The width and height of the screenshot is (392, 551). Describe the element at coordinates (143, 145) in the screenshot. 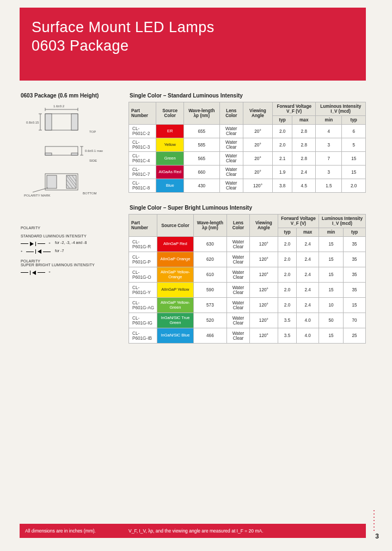

I see `cell-part: CL-P601C-3` at that location.